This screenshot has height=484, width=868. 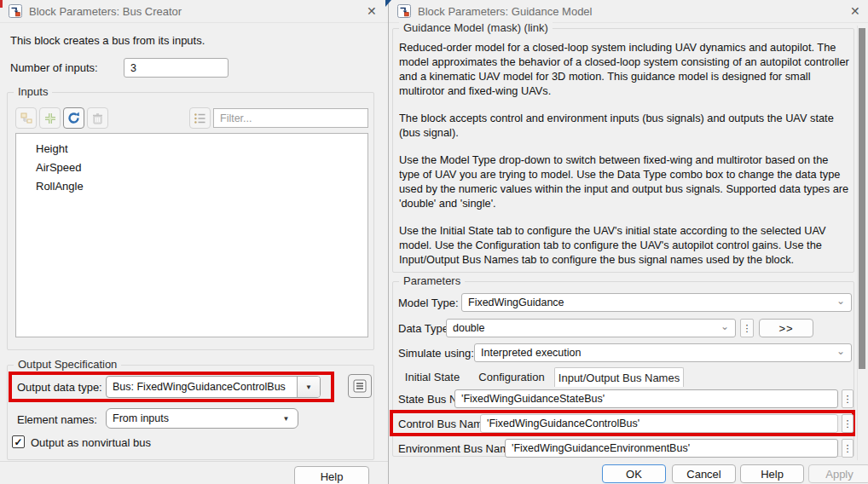 What do you see at coordinates (360, 386) in the screenshot?
I see `show-data-type-assistant-icon` at bounding box center [360, 386].